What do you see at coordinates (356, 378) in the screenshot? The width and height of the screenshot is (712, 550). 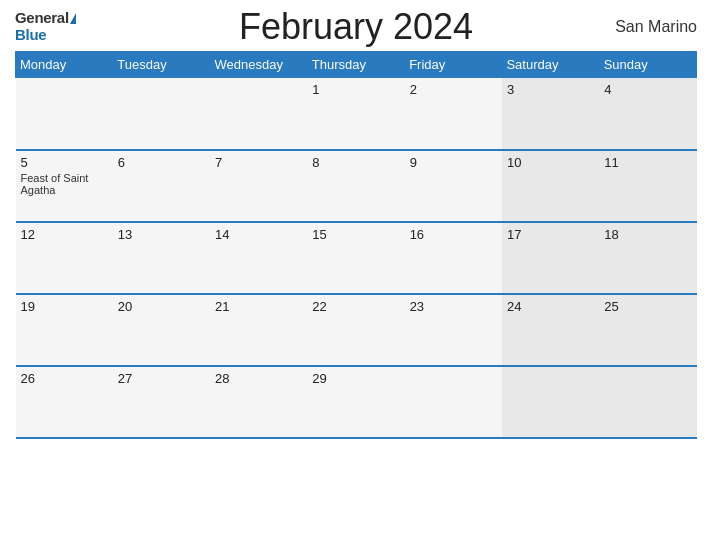 I see `day-number: 29` at bounding box center [356, 378].